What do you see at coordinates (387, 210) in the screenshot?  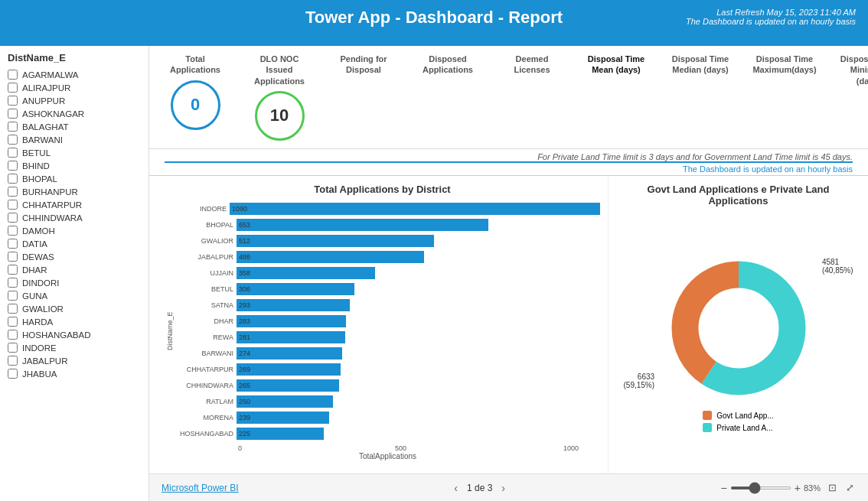 I see `bar-row: INDORE1090` at bounding box center [387, 210].